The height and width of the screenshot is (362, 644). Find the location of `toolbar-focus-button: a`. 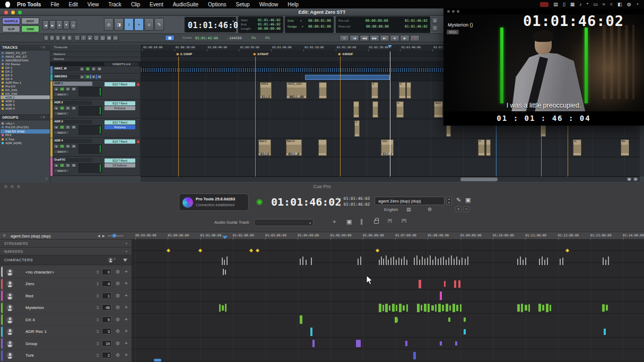

toolbar-focus-button: a is located at coordinates (435, 21).